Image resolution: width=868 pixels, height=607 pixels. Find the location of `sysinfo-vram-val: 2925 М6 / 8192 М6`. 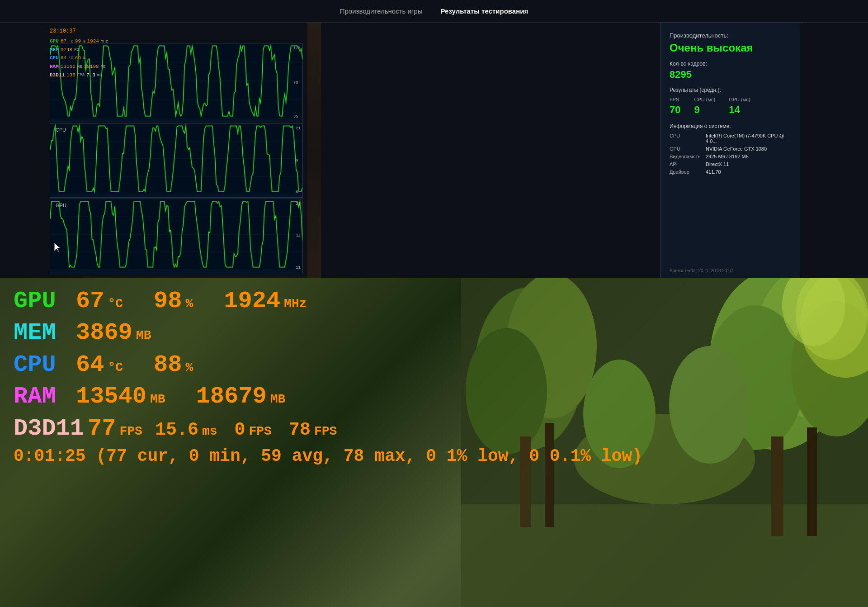

sysinfo-vram-val: 2925 М6 / 8192 М6 is located at coordinates (727, 156).